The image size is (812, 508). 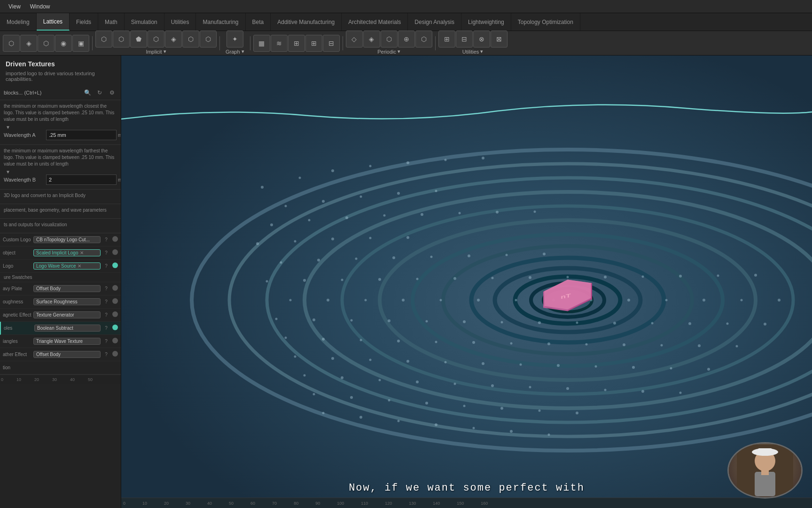 What do you see at coordinates (115, 288) in the screenshot?
I see `wavy-plate-dot` at bounding box center [115, 288].